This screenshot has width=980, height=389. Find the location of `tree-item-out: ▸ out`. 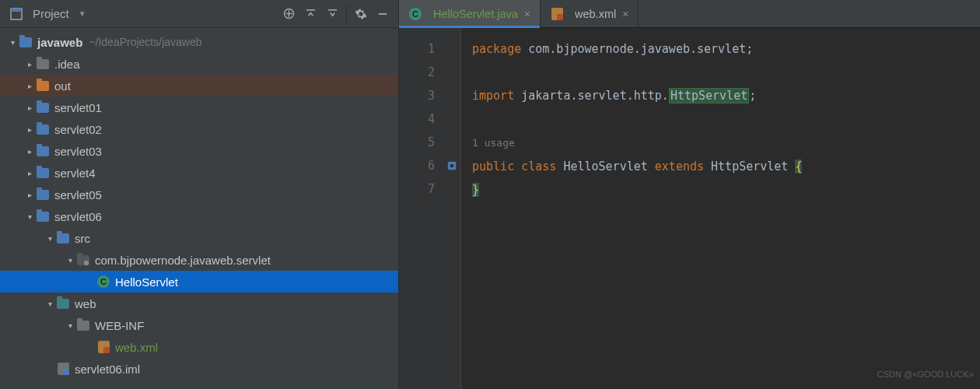

tree-item-out: ▸ out is located at coordinates (199, 86).